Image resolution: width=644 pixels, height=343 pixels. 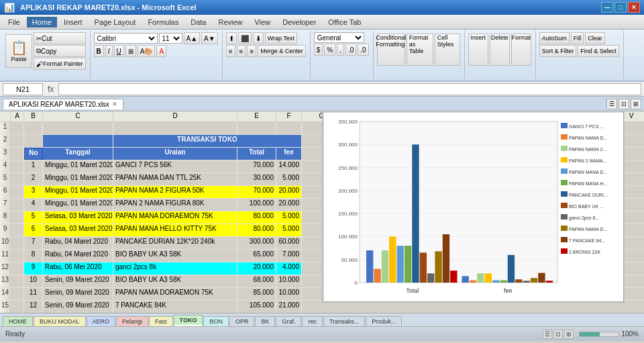 I want to click on conditional-formatting-button: Conditional Formatting, so click(x=391, y=50).